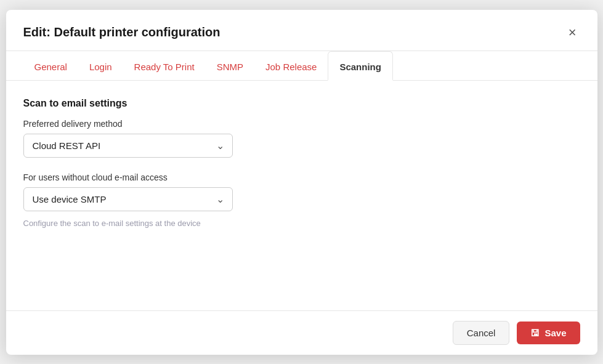 This screenshot has width=603, height=364. I want to click on preferred-delivery-wrapper: Cloud REST API SMTP Cloud REST API (fall…, so click(128, 145).